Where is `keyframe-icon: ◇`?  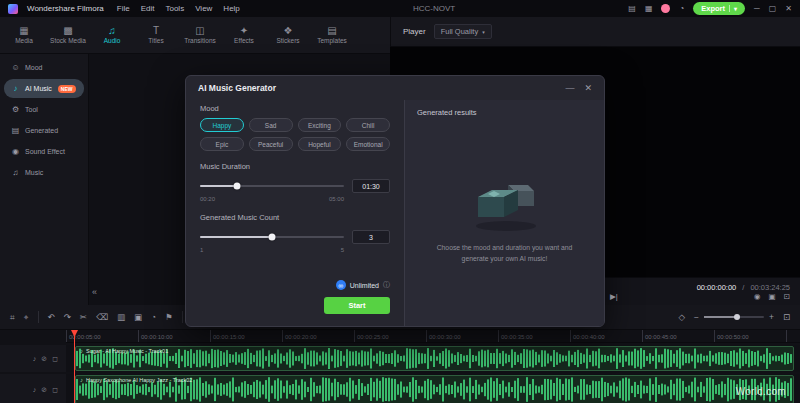
keyframe-icon: ◇ is located at coordinates (682, 318).